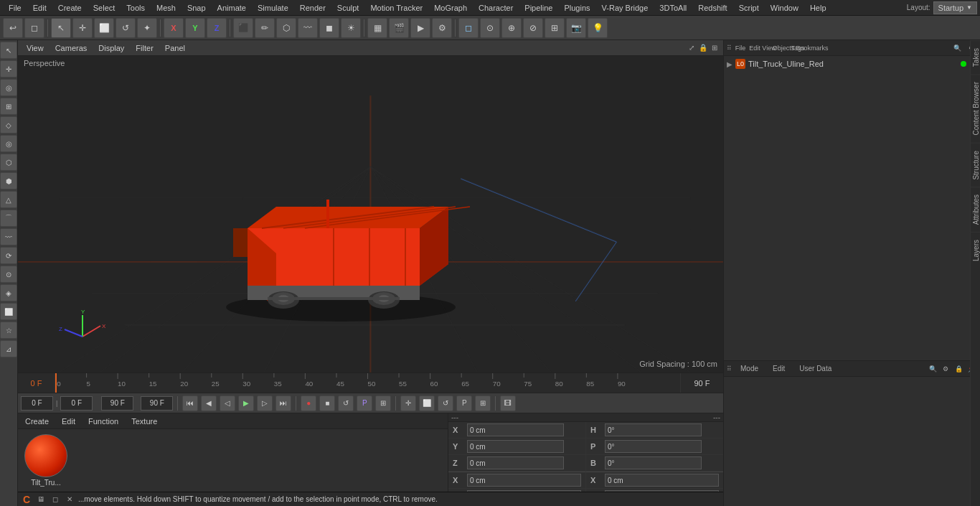 The width and height of the screenshot is (980, 506). Describe the element at coordinates (346, 403) in the screenshot. I see `loop-btn: ↺` at that location.